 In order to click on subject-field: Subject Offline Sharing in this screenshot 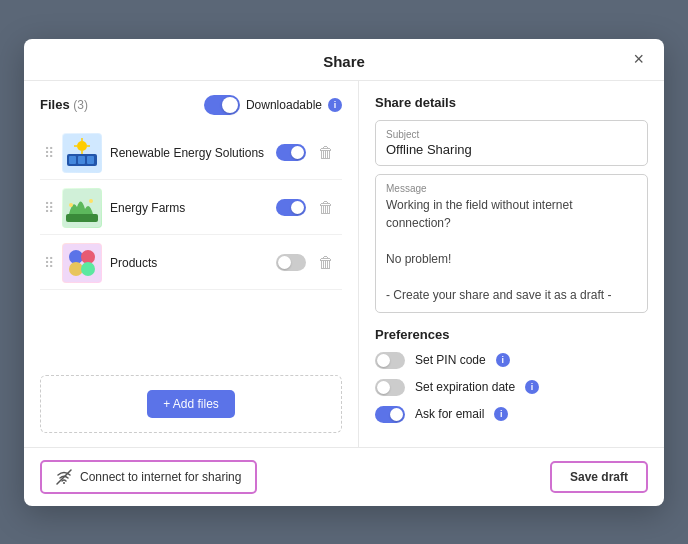, I will do `click(512, 143)`.